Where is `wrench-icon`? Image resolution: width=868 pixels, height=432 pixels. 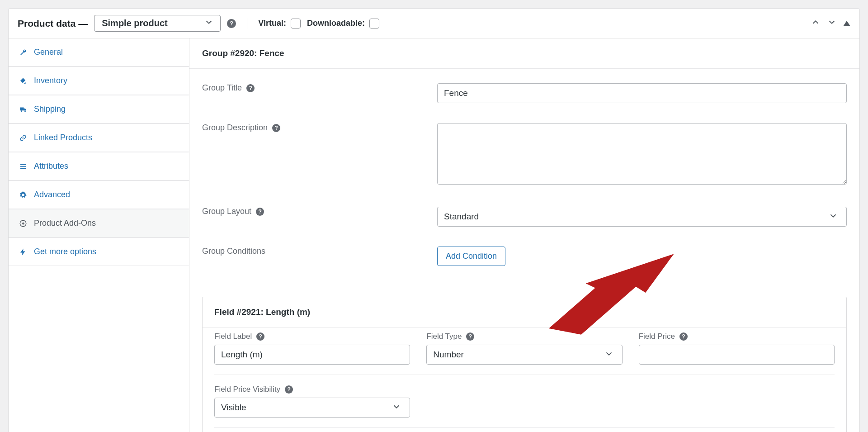 wrench-icon is located at coordinates (23, 52).